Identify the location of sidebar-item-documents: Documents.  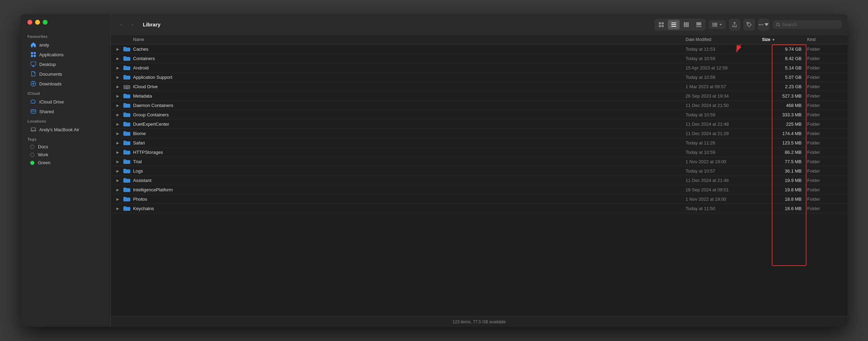
(65, 74).